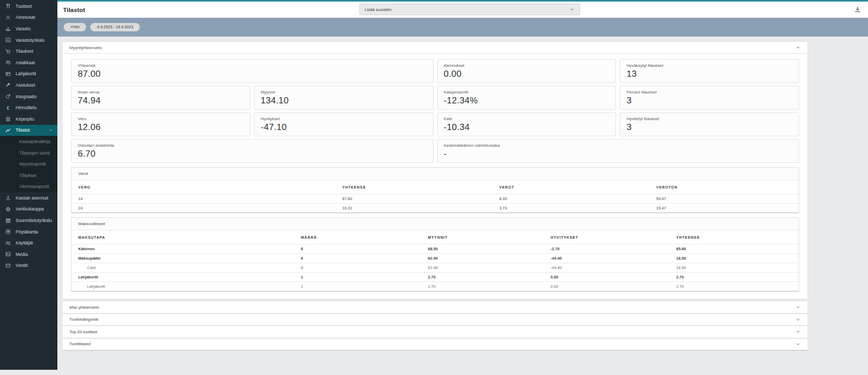 The width and height of the screenshot is (868, 375). I want to click on sidebar-item-label: Käyttäjät, so click(24, 243).